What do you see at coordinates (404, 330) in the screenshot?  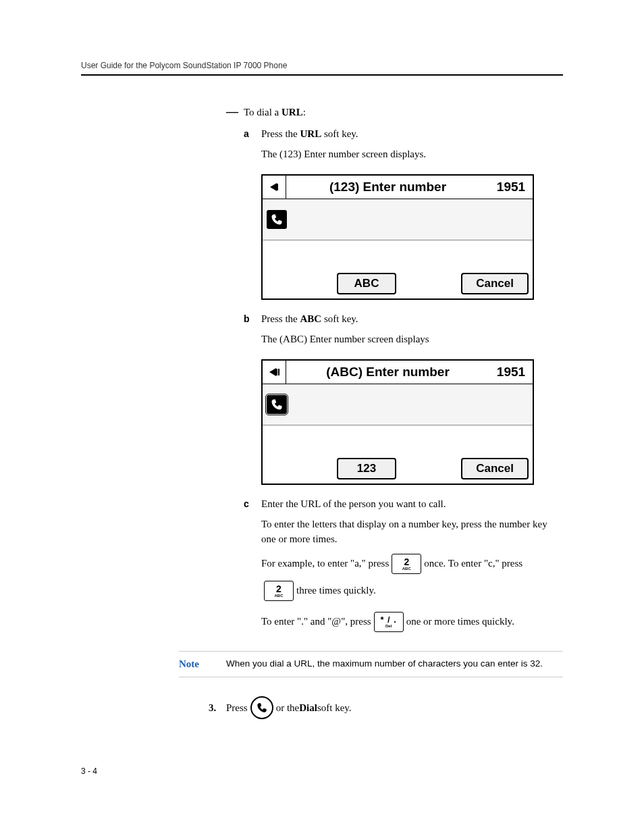 I see `step-b: b Press the ABC soft key. The (ABC) Ente…` at bounding box center [404, 330].